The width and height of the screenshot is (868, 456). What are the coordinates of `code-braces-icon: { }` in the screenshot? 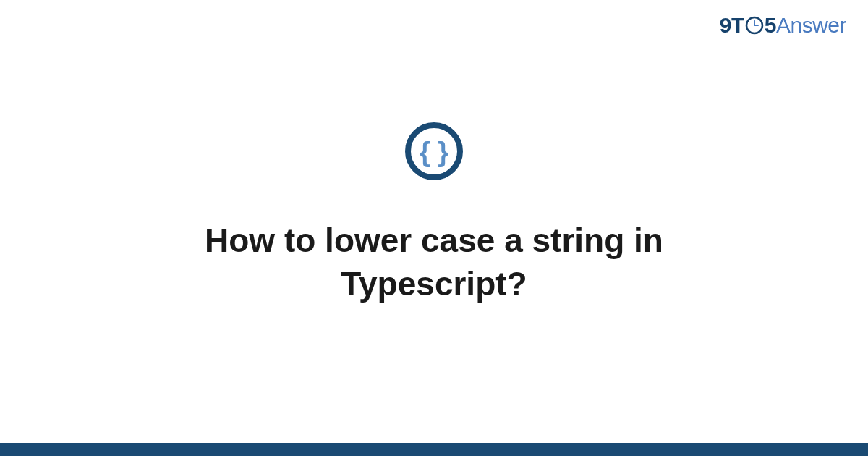 It's located at (434, 153).